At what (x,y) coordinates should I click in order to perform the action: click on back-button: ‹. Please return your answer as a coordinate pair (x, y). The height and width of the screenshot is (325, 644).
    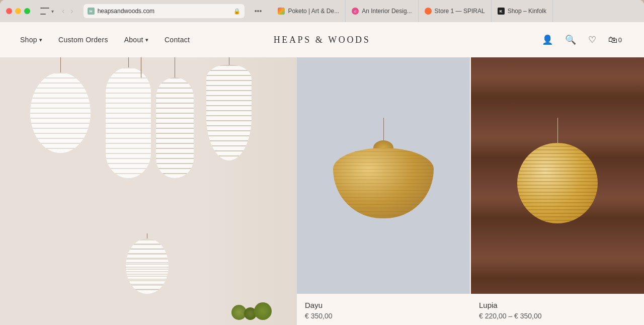
    Looking at the image, I should click on (63, 11).